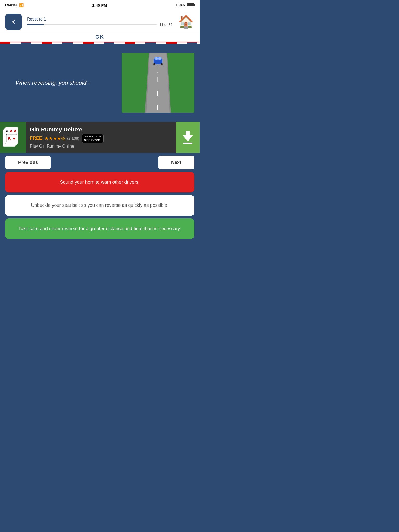 This screenshot has height=532, width=399. I want to click on section-header: GK, so click(100, 37).